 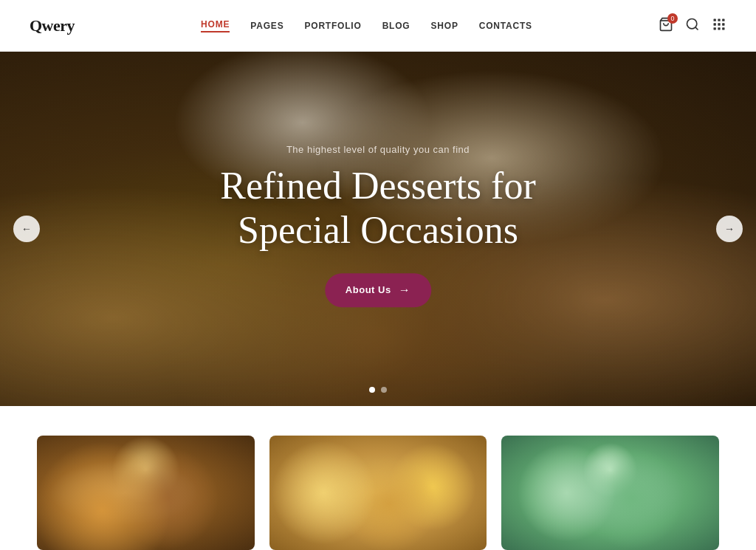 I want to click on header: Qwery HOME PAGES PORTFOLIO BLOG SHOP CON…, so click(x=378, y=26).